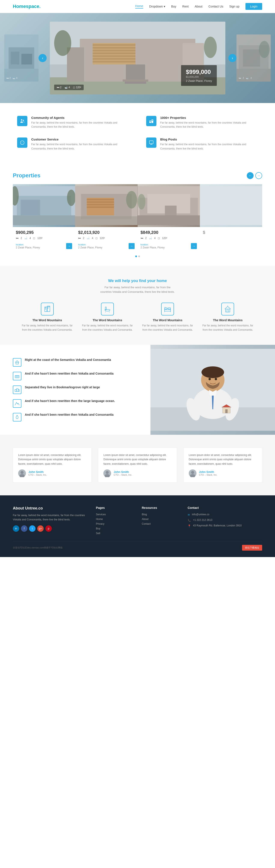  I want to click on author-role-0: CTO – Slack, Inc., so click(38, 475).